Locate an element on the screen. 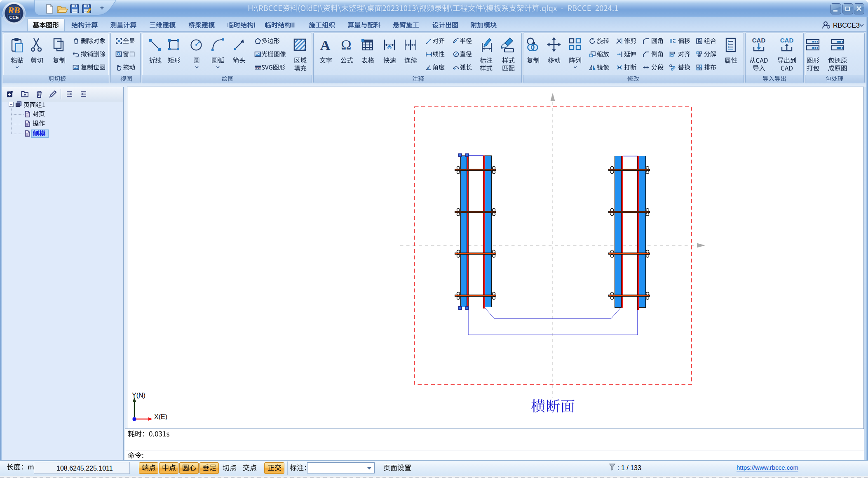  svg-text: RB is located at coordinates (14, 10).